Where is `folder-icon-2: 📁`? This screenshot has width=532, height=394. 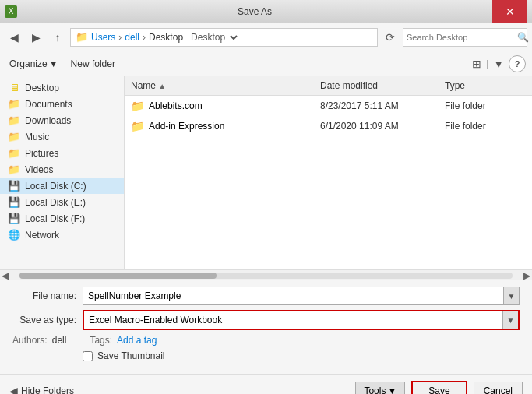
folder-icon-2: 📁 is located at coordinates (137, 126).